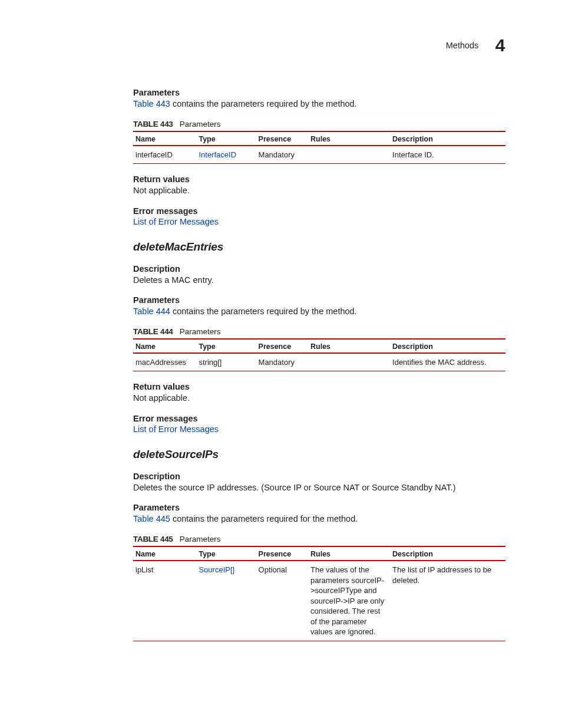 The width and height of the screenshot is (562, 728). I want to click on cell-type: InterfaceID, so click(226, 154).